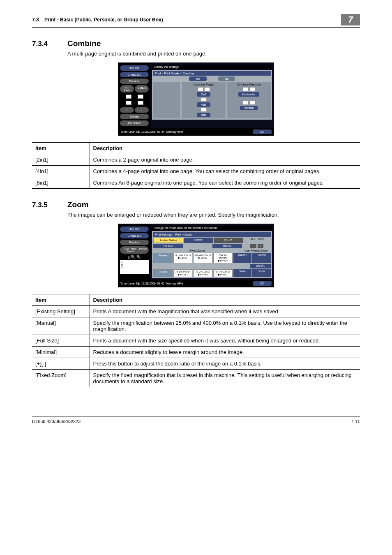 Image resolution: width=392 pixels, height=555 pixels. I want to click on pct-100-display: 100.0%, so click(228, 240).